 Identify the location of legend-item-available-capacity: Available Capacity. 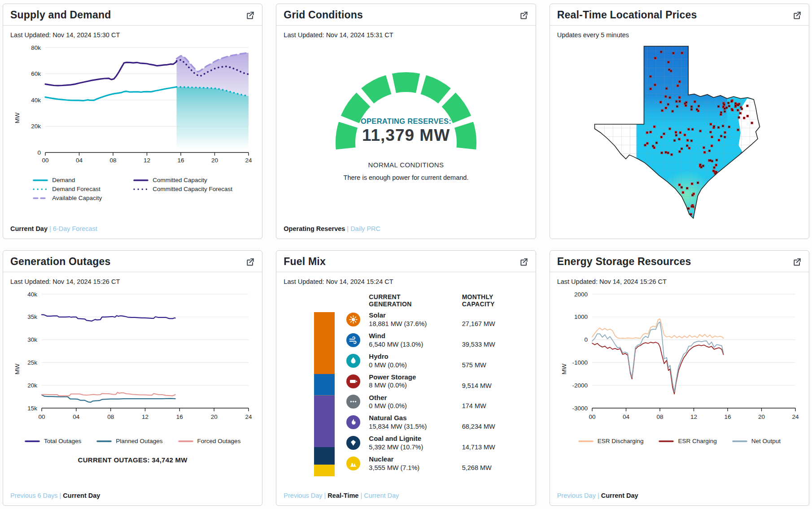
(67, 198).